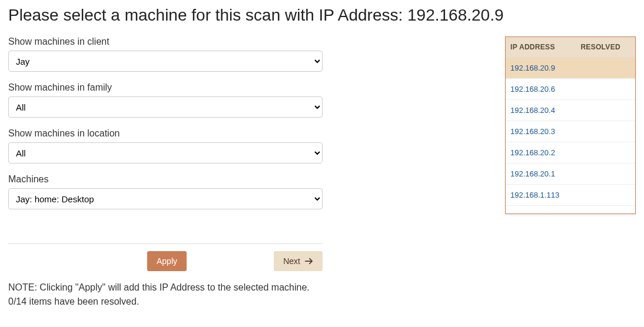 The height and width of the screenshot is (327, 644). Describe the element at coordinates (570, 68) in the screenshot. I see `table-row: 192.168.20.9` at that location.